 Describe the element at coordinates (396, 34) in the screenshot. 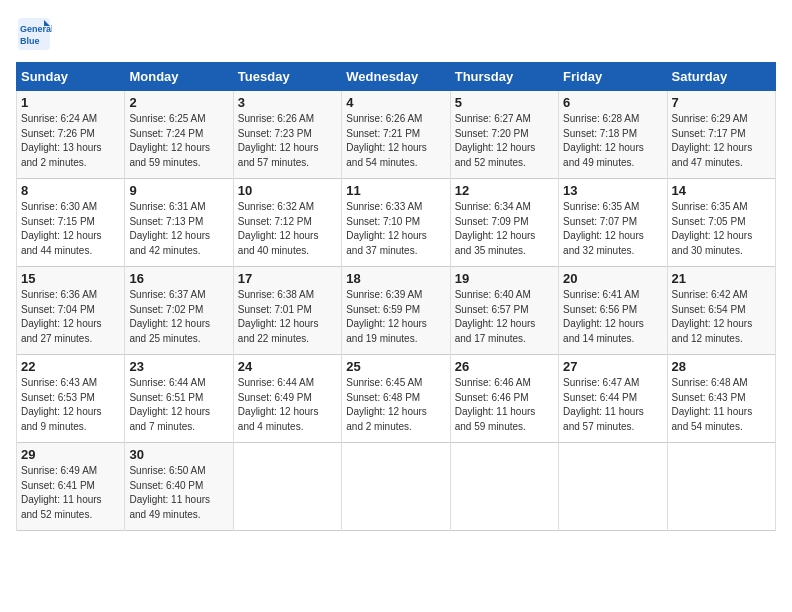

I see `page-header: General Blue` at that location.